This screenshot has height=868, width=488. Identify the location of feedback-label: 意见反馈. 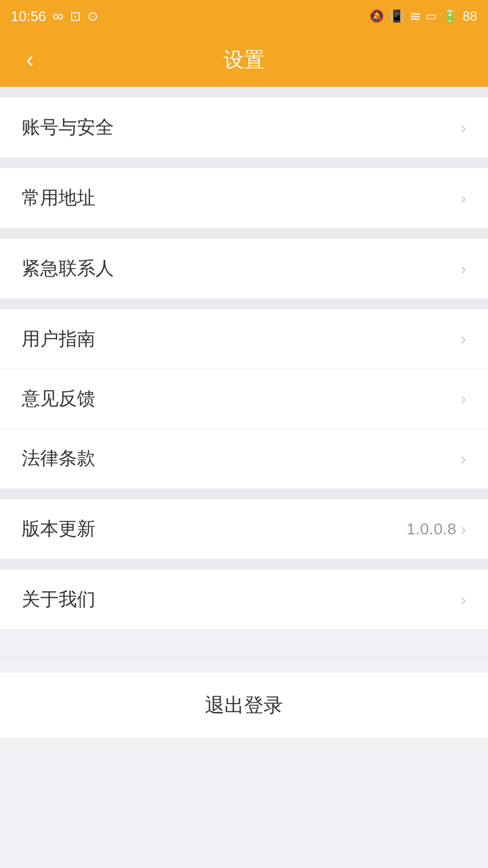
(59, 399).